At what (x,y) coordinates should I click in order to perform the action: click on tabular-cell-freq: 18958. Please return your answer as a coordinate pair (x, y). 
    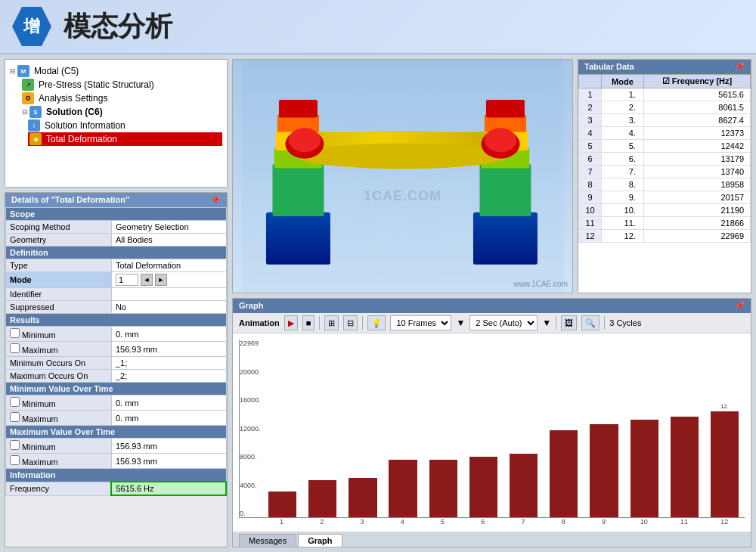
    Looking at the image, I should click on (697, 185).